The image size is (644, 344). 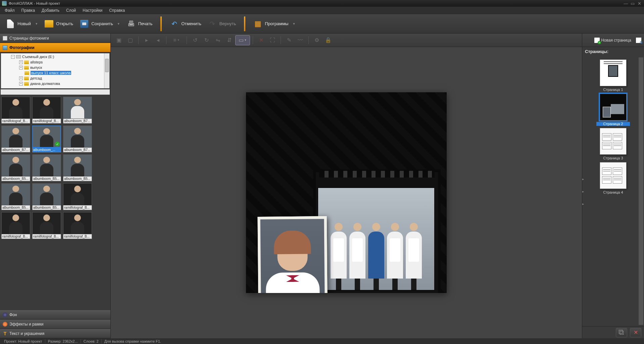 I want to click on folder-tree: − Съемный диск (E:) + allsteps + выпуск …, so click(x=55, y=71).